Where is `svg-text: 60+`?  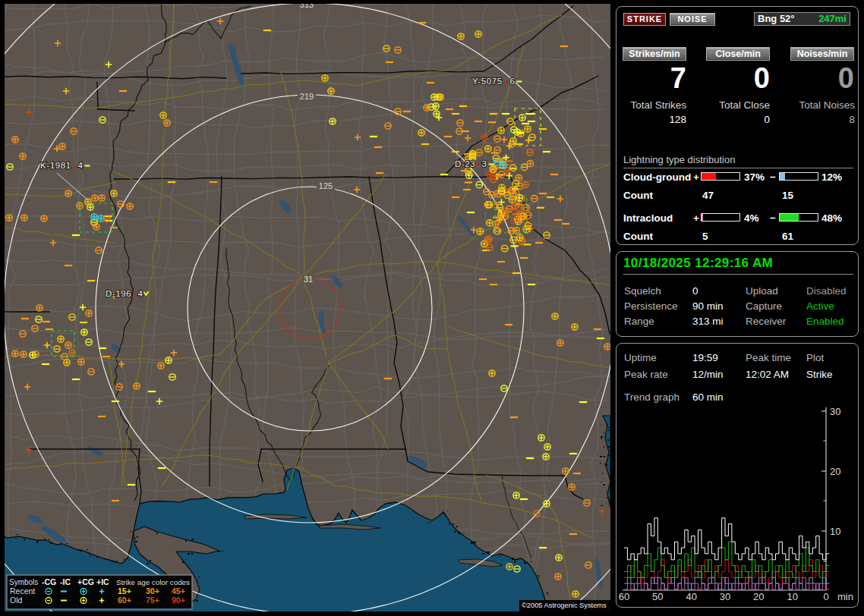 svg-text: 60+ is located at coordinates (125, 600).